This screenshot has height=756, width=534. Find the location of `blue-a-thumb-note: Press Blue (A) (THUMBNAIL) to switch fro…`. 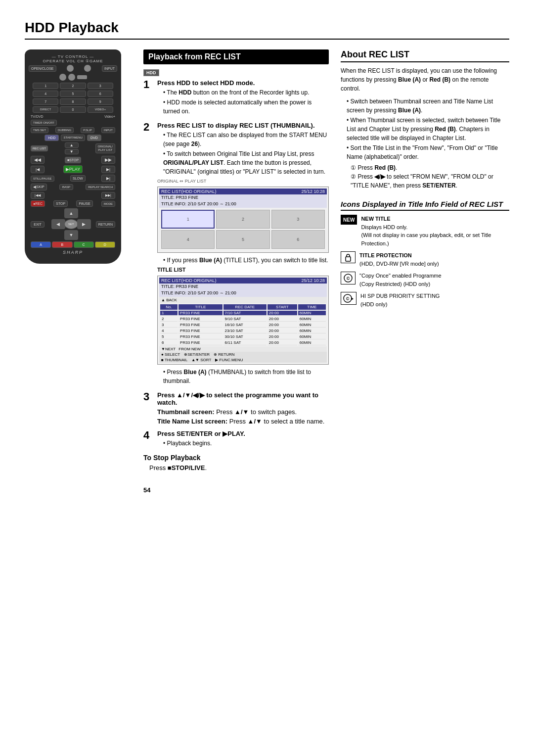

blue-a-thumb-note: Press Blue (A) (THUMBNAIL) to switch fro… is located at coordinates (243, 377).